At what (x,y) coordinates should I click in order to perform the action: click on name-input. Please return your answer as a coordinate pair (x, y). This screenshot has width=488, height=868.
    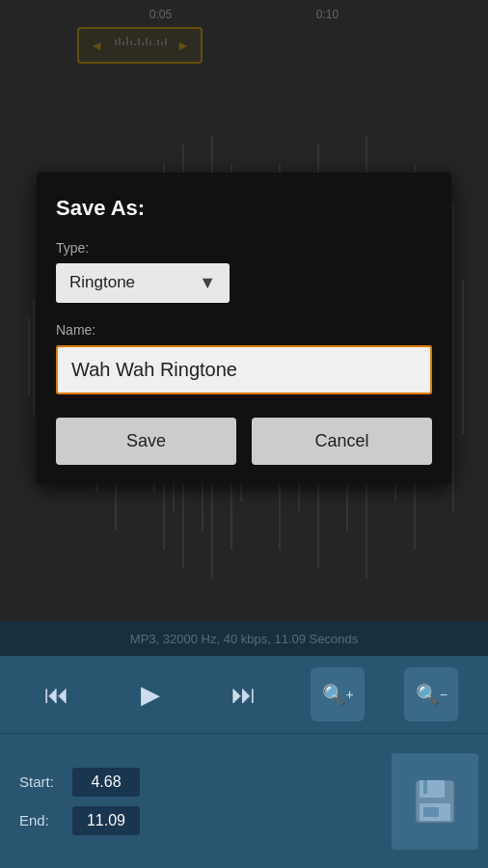
    Looking at the image, I should click on (244, 370).